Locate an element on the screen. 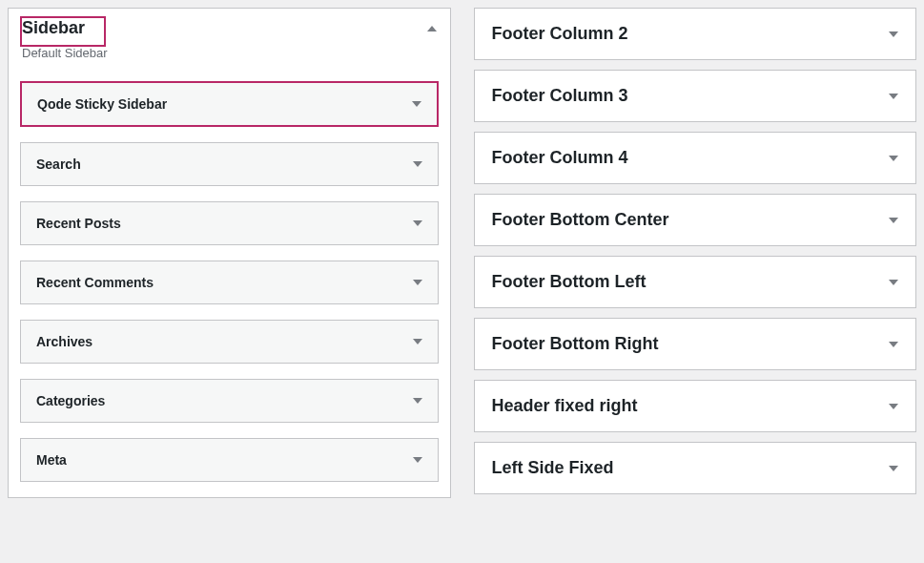 This screenshot has width=924, height=563. area-header-fixed-right: Header fixed right is located at coordinates (696, 407).